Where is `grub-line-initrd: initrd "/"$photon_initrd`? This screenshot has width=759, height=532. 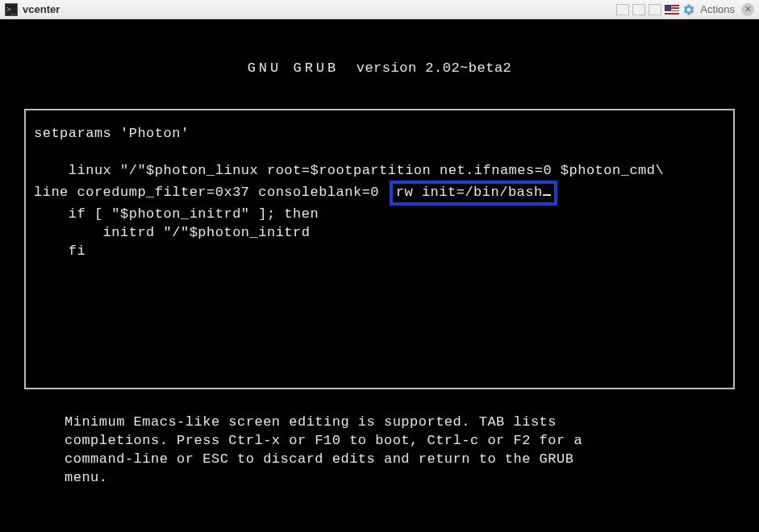
grub-line-initrd: initrd "/"$photon_initrd is located at coordinates (172, 232).